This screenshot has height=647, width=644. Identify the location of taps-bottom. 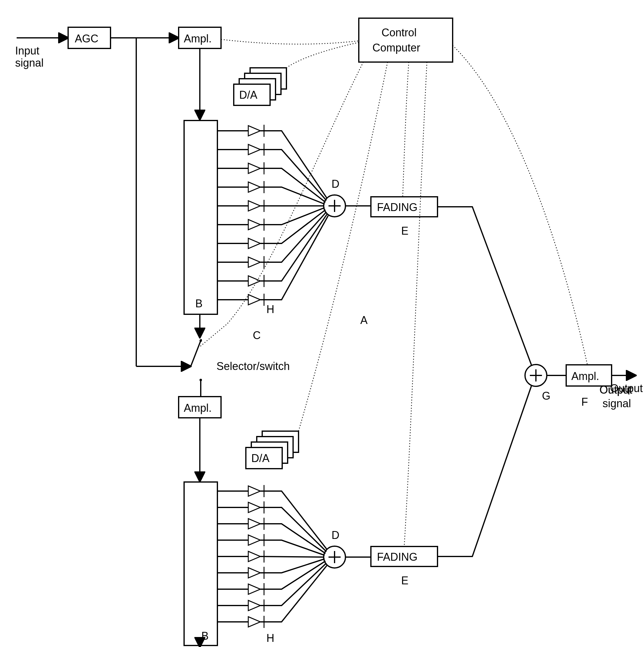
(272, 557).